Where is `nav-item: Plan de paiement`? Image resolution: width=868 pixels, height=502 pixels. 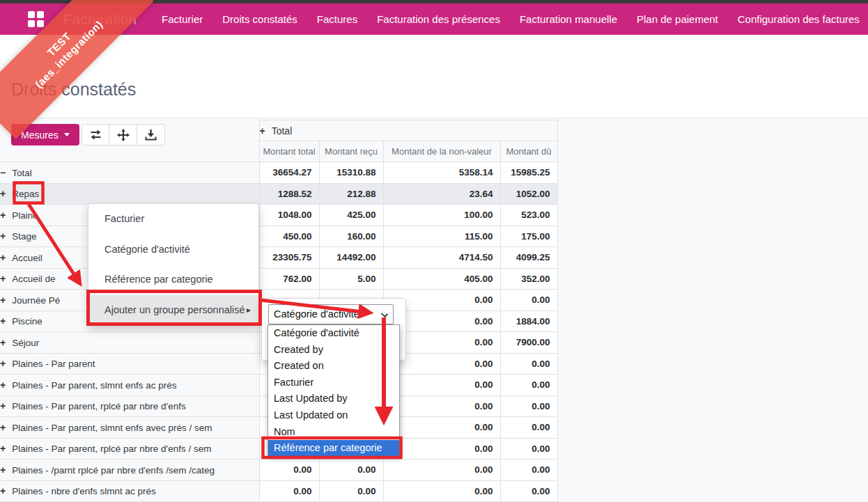 nav-item: Plan de paiement is located at coordinates (677, 19).